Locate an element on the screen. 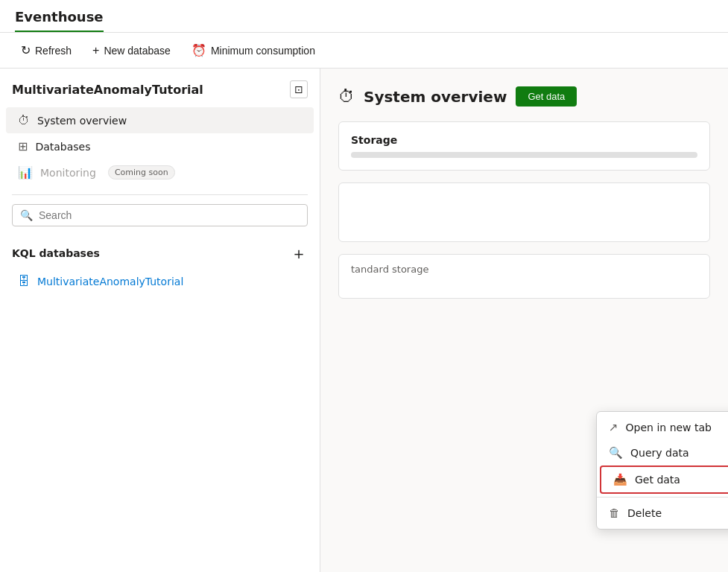  sidebar-title-row: MultivariateAnomalyTutorial ⊡ is located at coordinates (159, 94).